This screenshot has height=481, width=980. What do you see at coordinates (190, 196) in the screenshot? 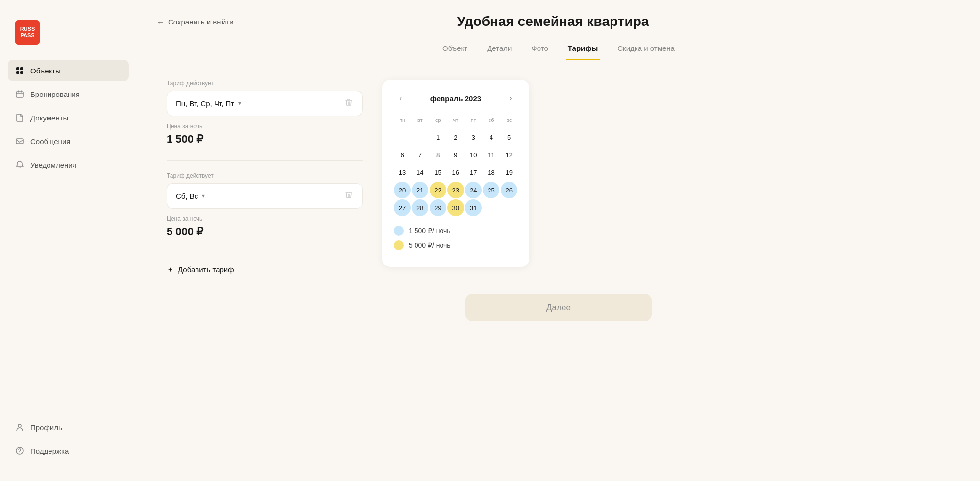
I see `tariff-2-days-selector: Сб, Вс ▾` at bounding box center [190, 196].